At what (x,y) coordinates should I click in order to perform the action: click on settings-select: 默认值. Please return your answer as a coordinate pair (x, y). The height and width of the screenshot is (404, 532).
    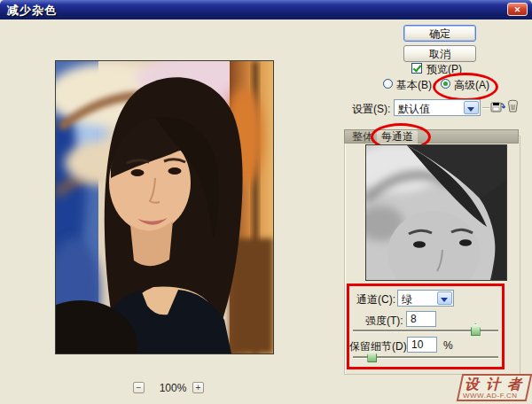
    Looking at the image, I should click on (437, 108).